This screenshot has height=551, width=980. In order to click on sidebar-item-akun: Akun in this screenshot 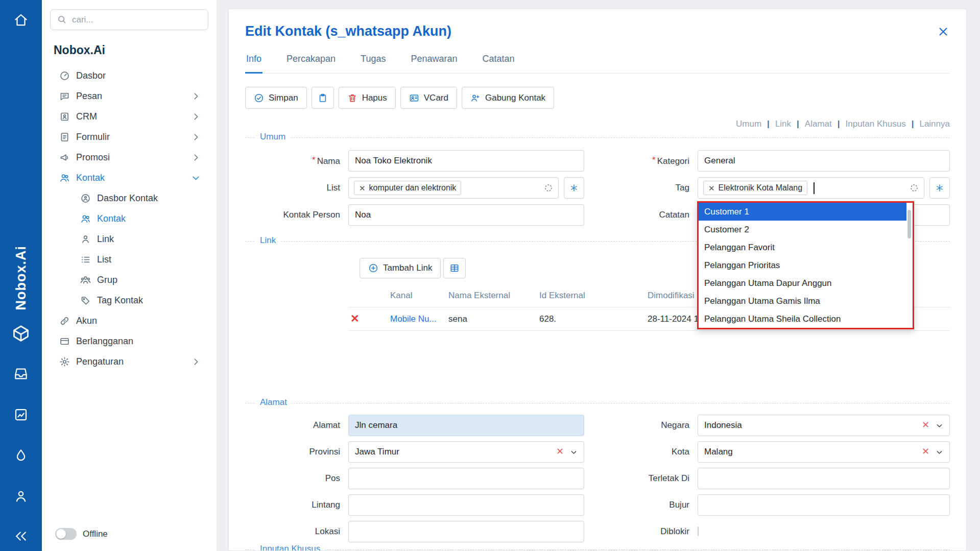, I will do `click(129, 321)`.